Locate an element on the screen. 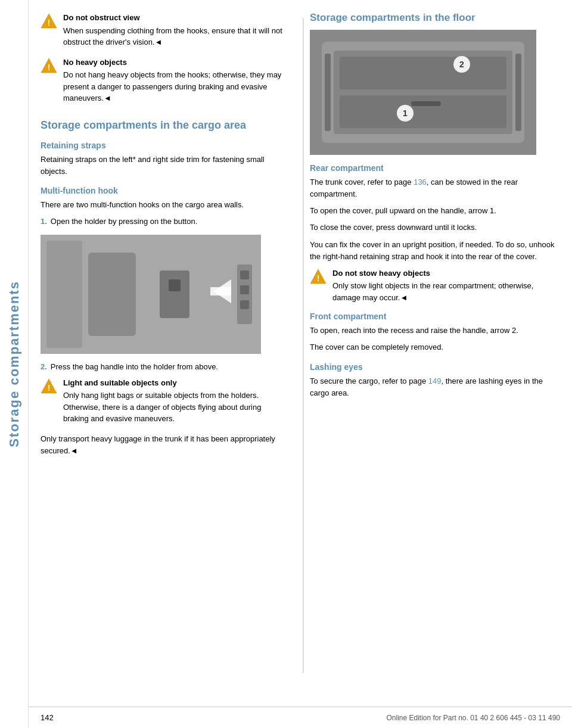  warning-icon-3: ! is located at coordinates (49, 386).